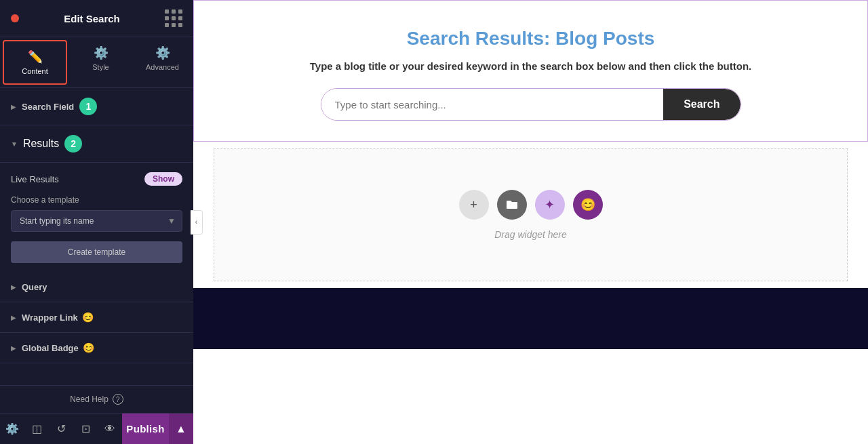 The height and width of the screenshot is (444, 868). What do you see at coordinates (50, 348) in the screenshot?
I see `global-badge-label: Global Badge` at bounding box center [50, 348].